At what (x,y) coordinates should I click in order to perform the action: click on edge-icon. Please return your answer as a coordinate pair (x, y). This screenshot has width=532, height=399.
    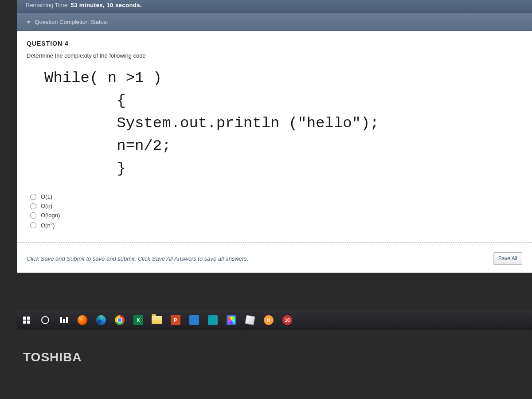
    Looking at the image, I should click on (101, 320).